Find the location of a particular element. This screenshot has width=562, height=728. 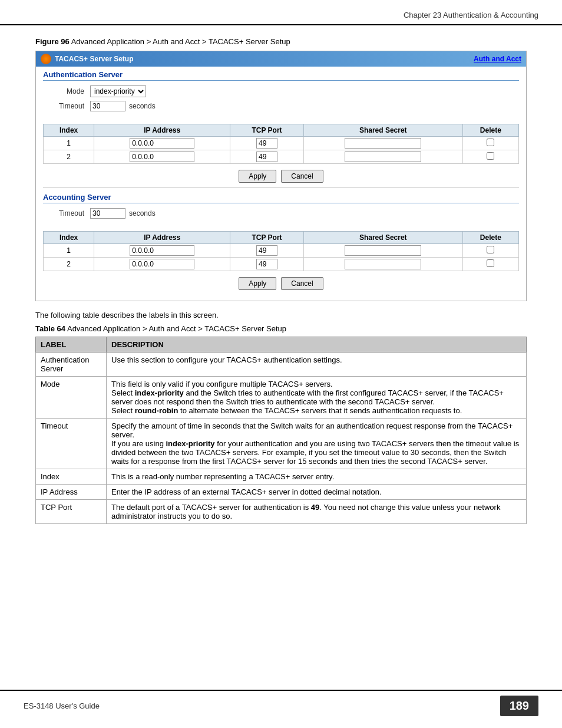

auth-timeout-unit: seconds is located at coordinates (143, 106).